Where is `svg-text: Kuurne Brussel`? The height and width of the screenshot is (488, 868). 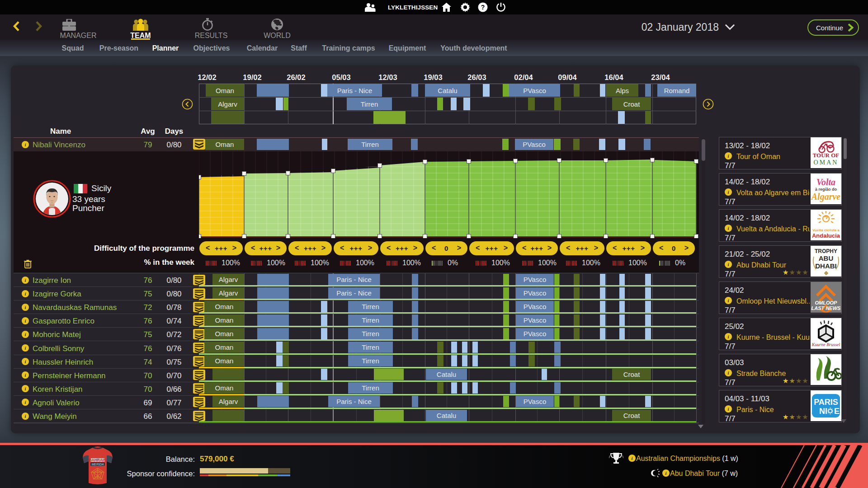
svg-text: Kuurne Brussel is located at coordinates (826, 344).